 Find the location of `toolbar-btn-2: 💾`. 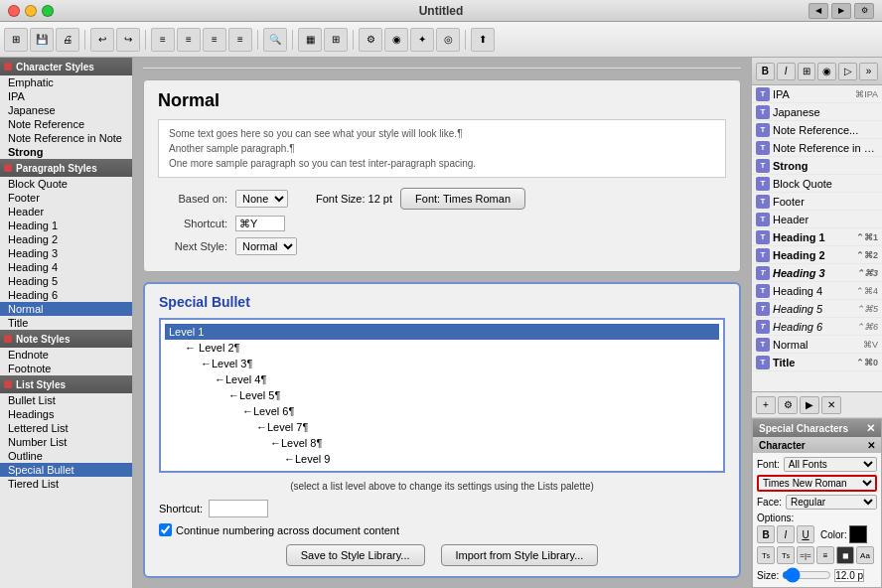

toolbar-btn-2: 💾 is located at coordinates (42, 40).